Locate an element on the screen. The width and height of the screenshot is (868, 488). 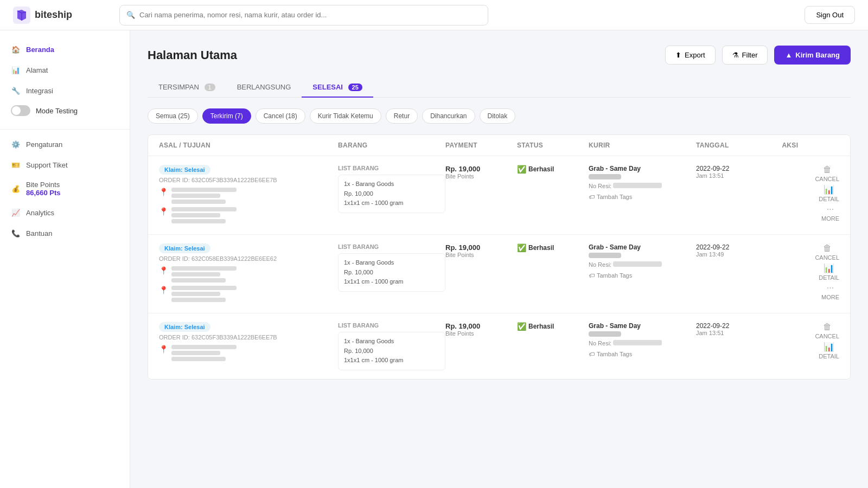
alamat-icon: 📊 is located at coordinates (16, 70).